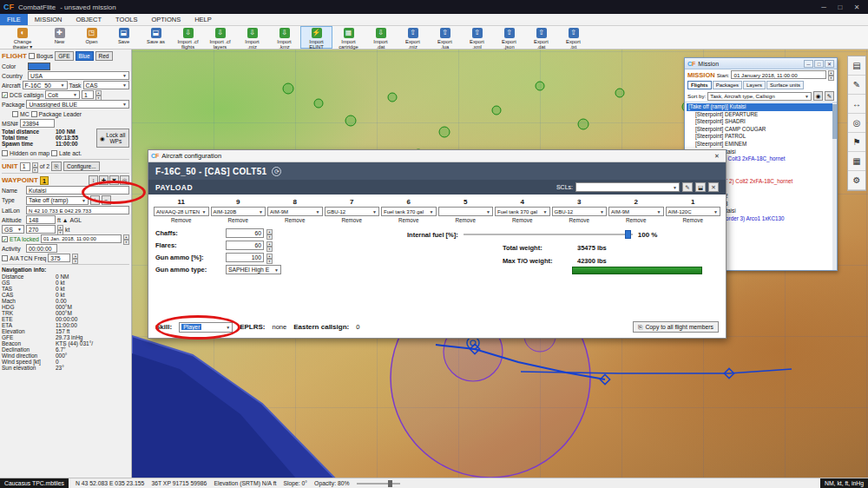 The height and width of the screenshot is (488, 868). Describe the element at coordinates (78, 76) in the screenshot. I see `country-dropdown: USA▼` at that location.